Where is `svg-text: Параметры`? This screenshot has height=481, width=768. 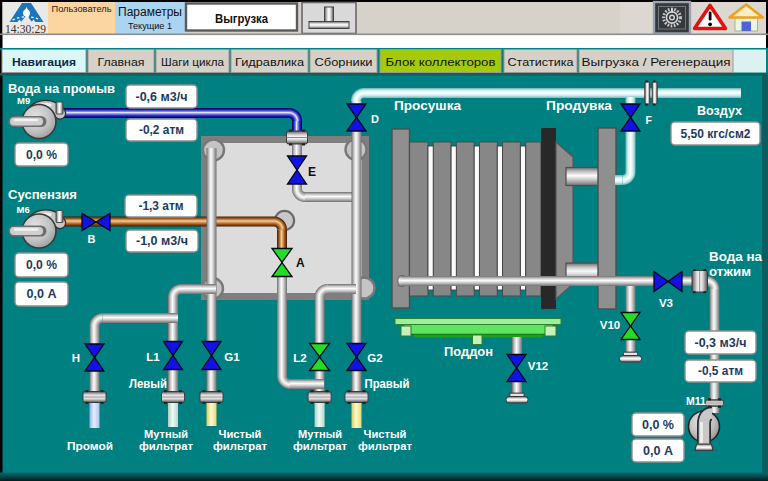
svg-text: Параметры is located at coordinates (150, 12).